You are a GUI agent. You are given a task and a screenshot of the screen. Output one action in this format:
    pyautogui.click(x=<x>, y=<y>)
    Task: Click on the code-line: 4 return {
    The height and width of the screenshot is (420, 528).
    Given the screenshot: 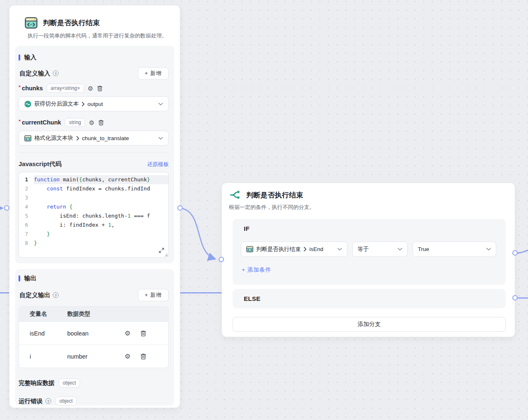 What is the action you would take?
    pyautogui.click(x=94, y=207)
    